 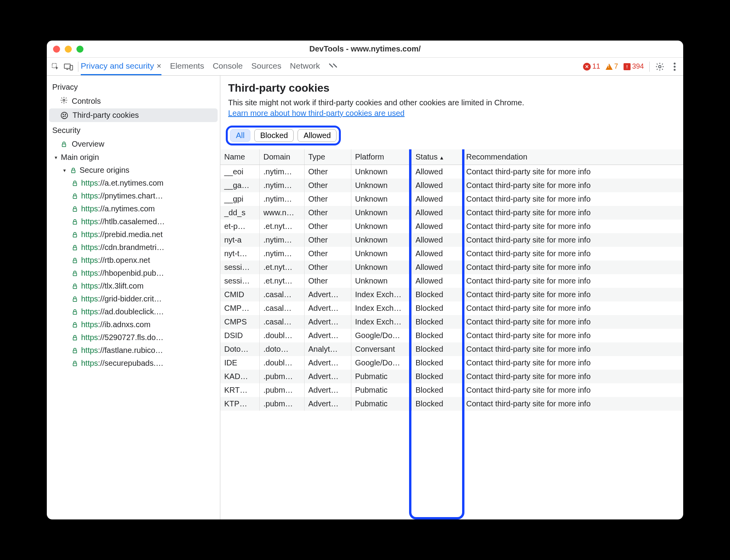 What do you see at coordinates (187, 66) in the screenshot?
I see `tab-elements: Elements` at bounding box center [187, 66].